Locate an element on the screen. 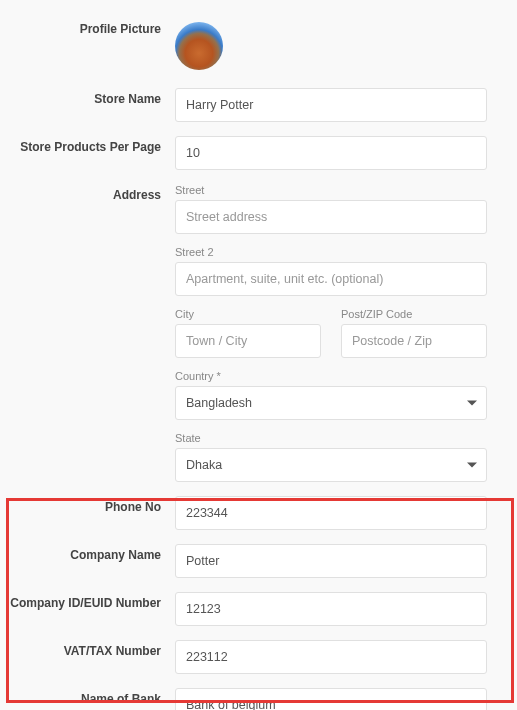  city-label: City is located at coordinates (248, 314).